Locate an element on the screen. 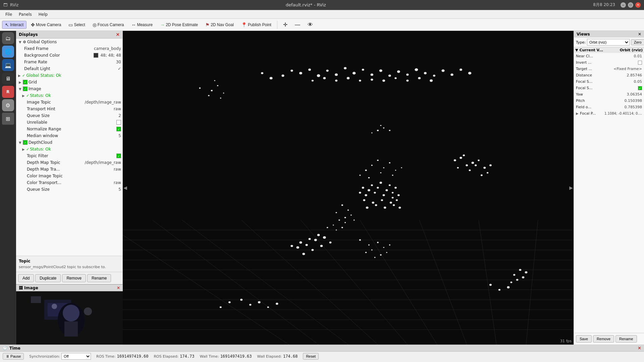  measure-tool: ↔ Measure is located at coordinates (142, 25).